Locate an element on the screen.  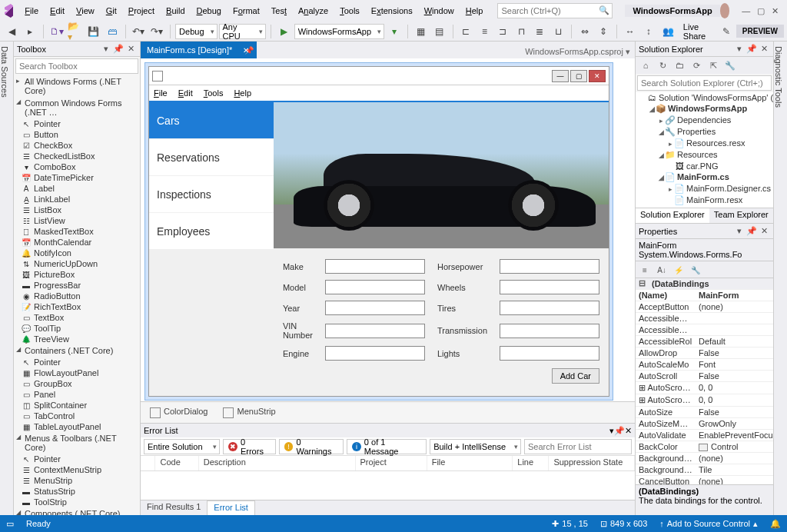
toolbox-group: All Windows Forms (.NET Core) is located at coordinates (77, 86).